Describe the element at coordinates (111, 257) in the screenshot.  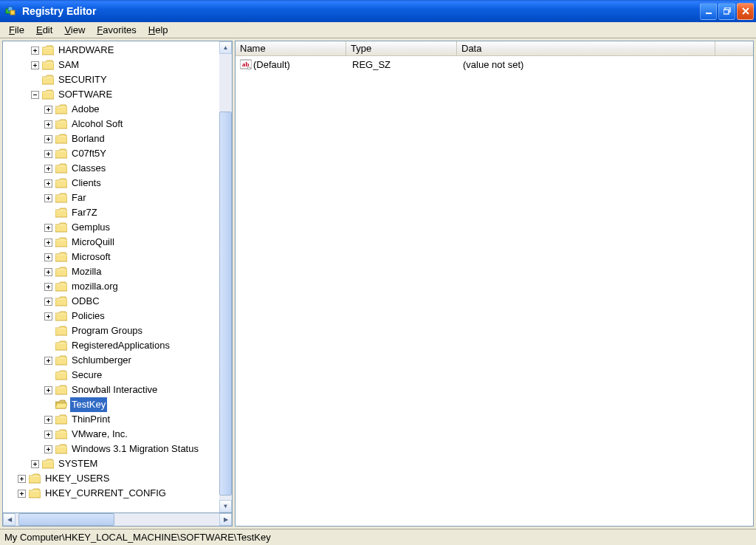
I see `tree-item: Microsoft` at that location.